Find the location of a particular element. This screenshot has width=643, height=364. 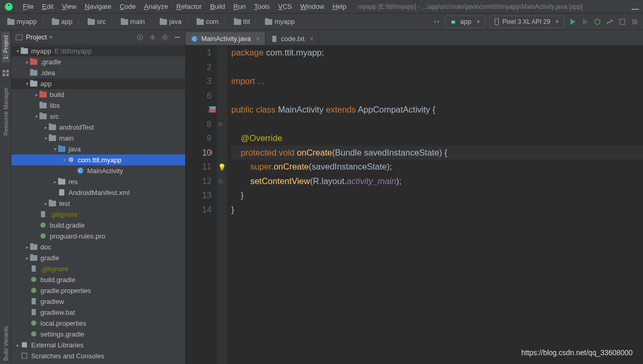

override-icon is located at coordinates (212, 152).